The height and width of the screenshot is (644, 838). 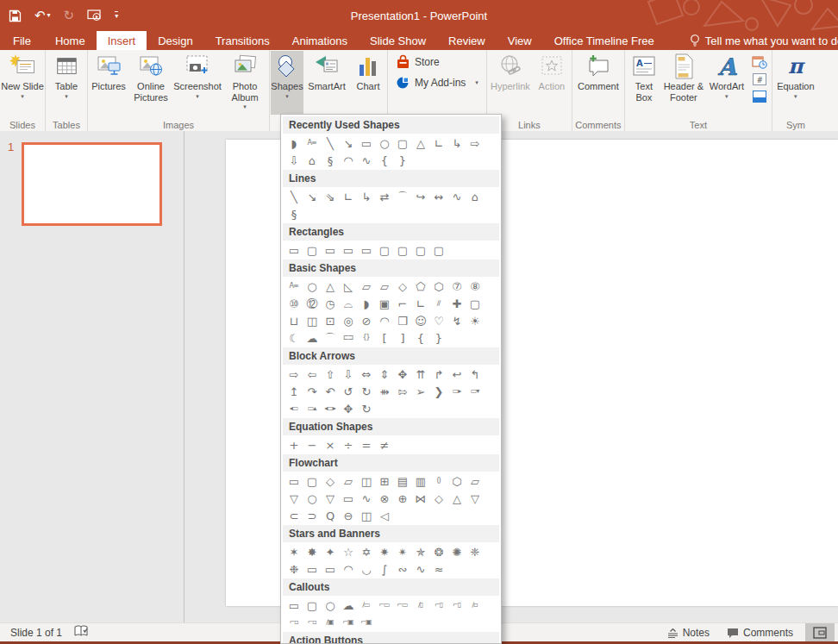 What do you see at coordinates (348, 143) in the screenshot?
I see `line-arrow: ↘` at bounding box center [348, 143].